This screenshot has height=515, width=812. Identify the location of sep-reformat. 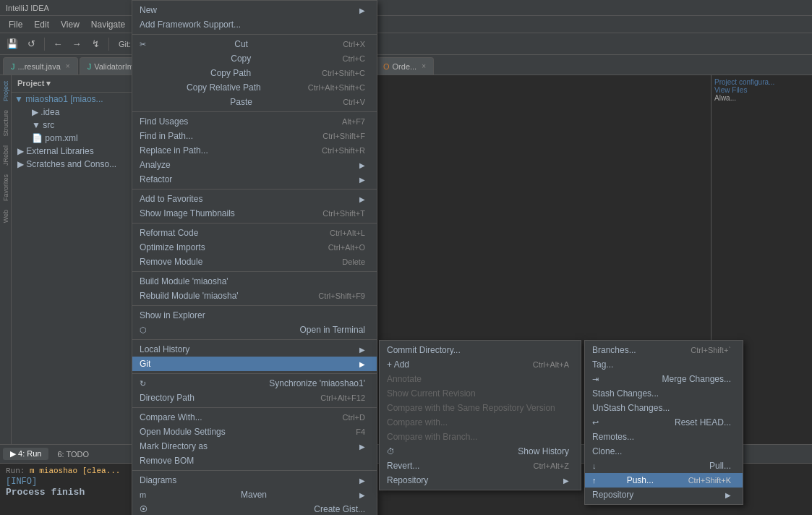
(255, 223).